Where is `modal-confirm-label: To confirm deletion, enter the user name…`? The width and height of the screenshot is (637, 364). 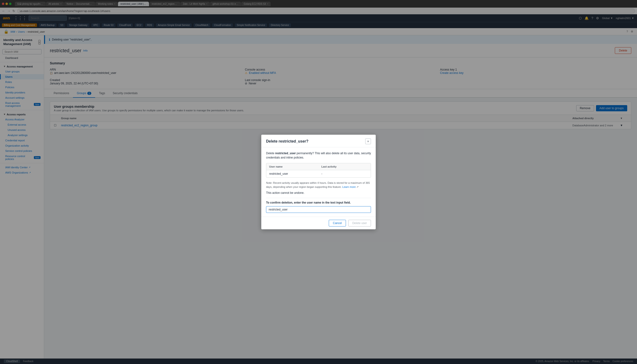
modal-confirm-label: To confirm deletion, enter the user name… is located at coordinates (318, 202).